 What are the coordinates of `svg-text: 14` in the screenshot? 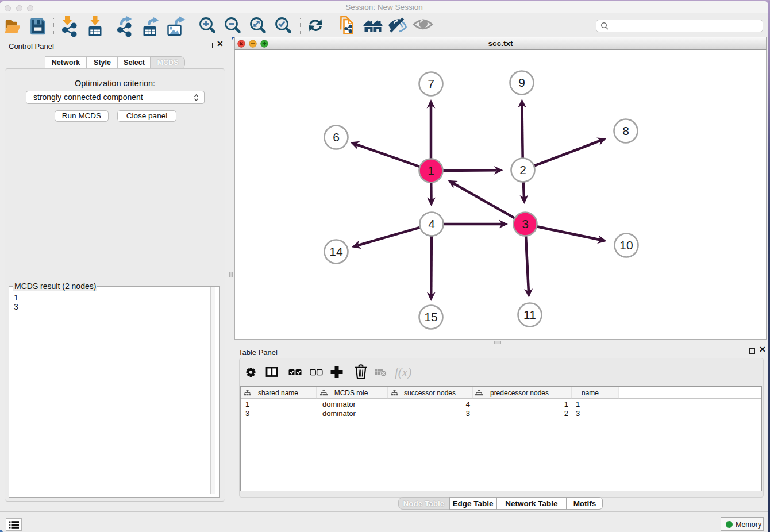 It's located at (336, 252).